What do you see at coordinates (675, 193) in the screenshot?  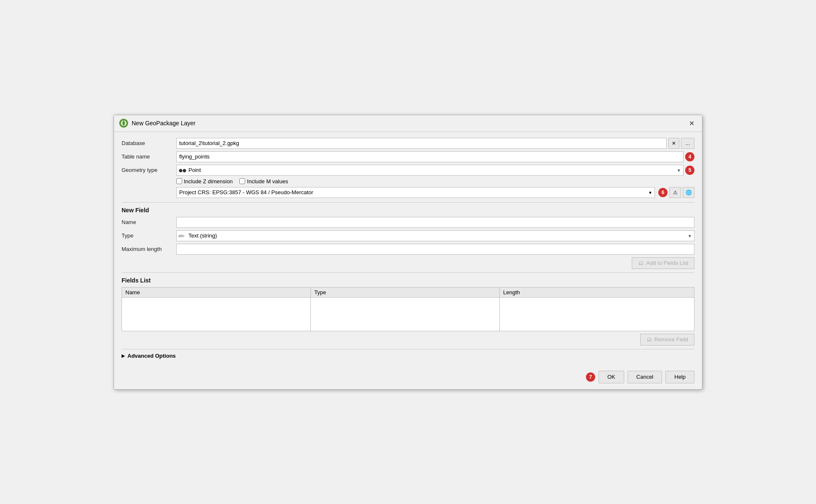 I see `crs-warning-button: ⚠` at bounding box center [675, 193].